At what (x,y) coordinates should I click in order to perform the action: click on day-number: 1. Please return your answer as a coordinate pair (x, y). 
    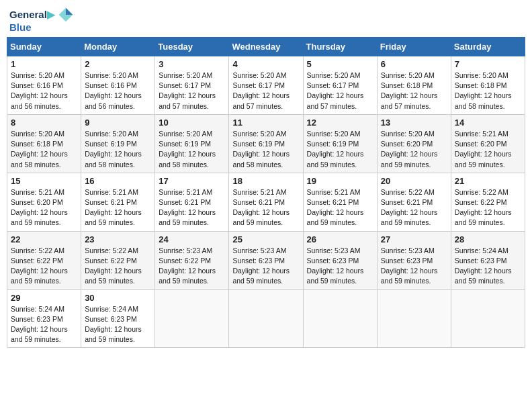
    Looking at the image, I should click on (44, 64).